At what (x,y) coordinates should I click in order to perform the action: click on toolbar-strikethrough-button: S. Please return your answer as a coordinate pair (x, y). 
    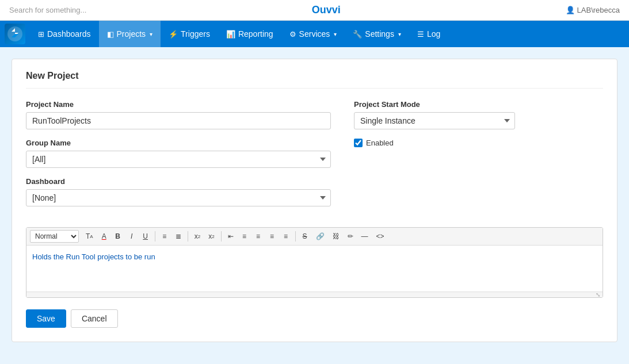
    Looking at the image, I should click on (305, 236).